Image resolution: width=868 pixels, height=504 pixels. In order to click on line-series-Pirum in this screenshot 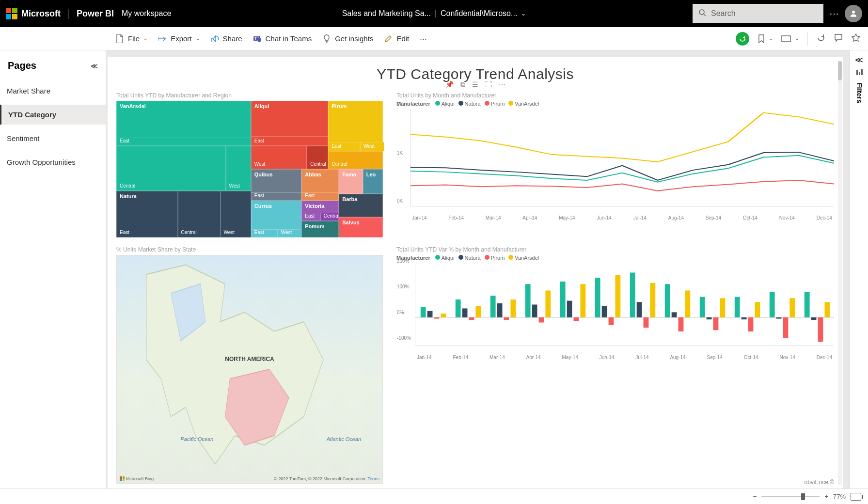, I will do `click(622, 186)`.